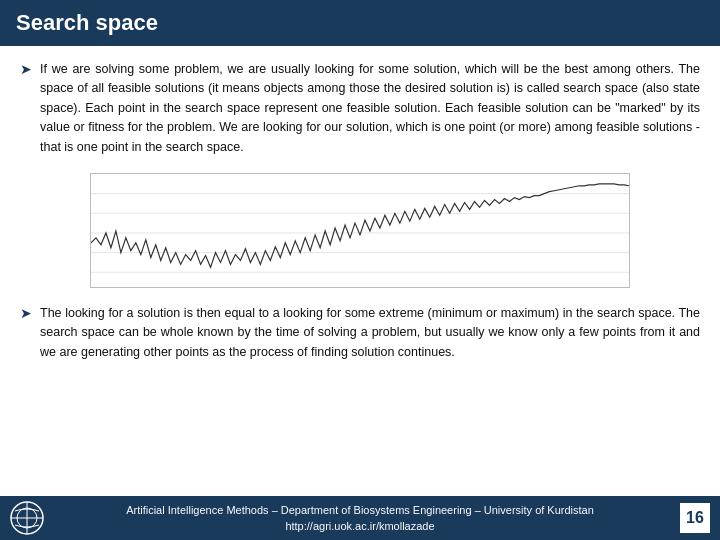  I want to click on footer-line2: http://agri.uok.ac.ir/kmollazade, so click(360, 526).